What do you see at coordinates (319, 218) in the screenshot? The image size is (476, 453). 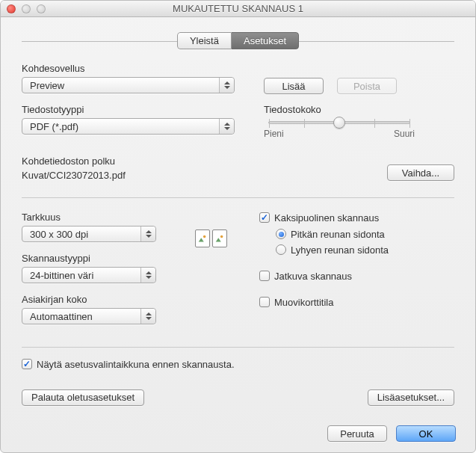 I see `duplex-checkbox: Kaksipuolinen skannaus` at bounding box center [319, 218].